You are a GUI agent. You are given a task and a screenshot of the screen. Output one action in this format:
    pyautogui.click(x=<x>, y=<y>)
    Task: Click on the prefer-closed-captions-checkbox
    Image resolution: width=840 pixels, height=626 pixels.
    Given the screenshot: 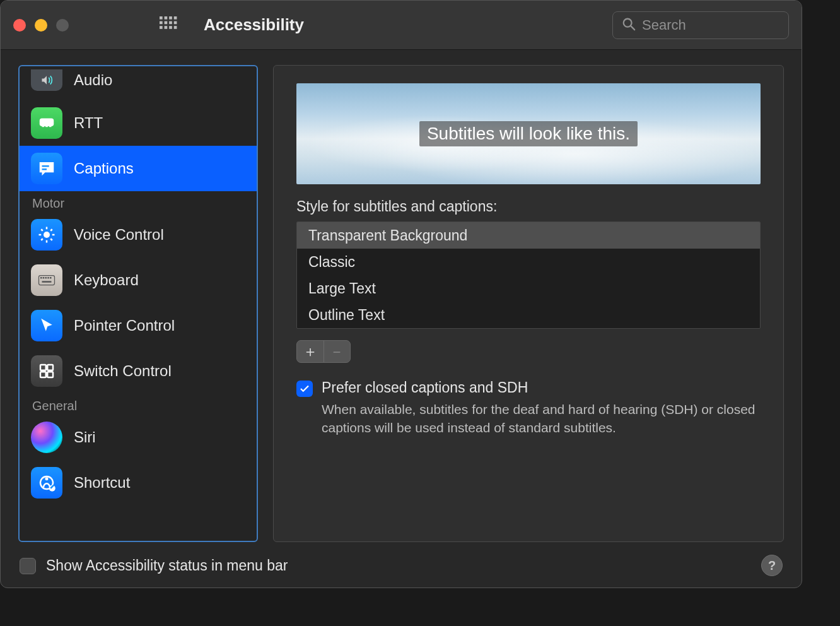 What is the action you would take?
    pyautogui.click(x=305, y=389)
    